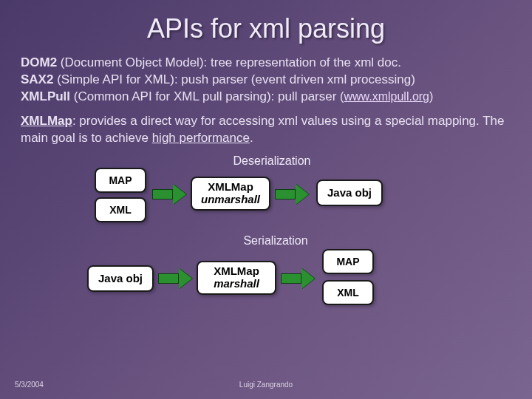  What do you see at coordinates (266, 80) in the screenshot?
I see `api-dom2-line: DOM2 (Document Object Model): tree repre…` at bounding box center [266, 80].